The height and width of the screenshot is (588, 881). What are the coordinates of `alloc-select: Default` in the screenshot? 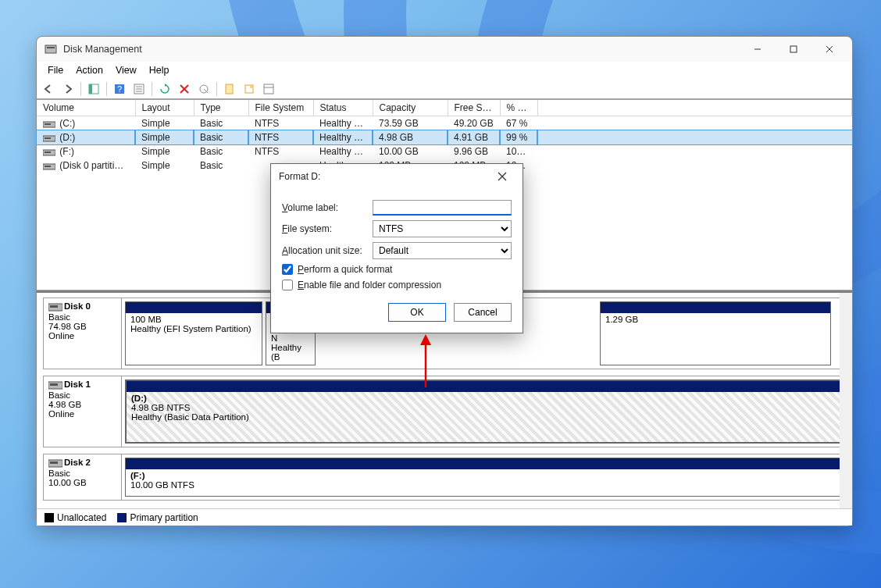 It's located at (442, 251).